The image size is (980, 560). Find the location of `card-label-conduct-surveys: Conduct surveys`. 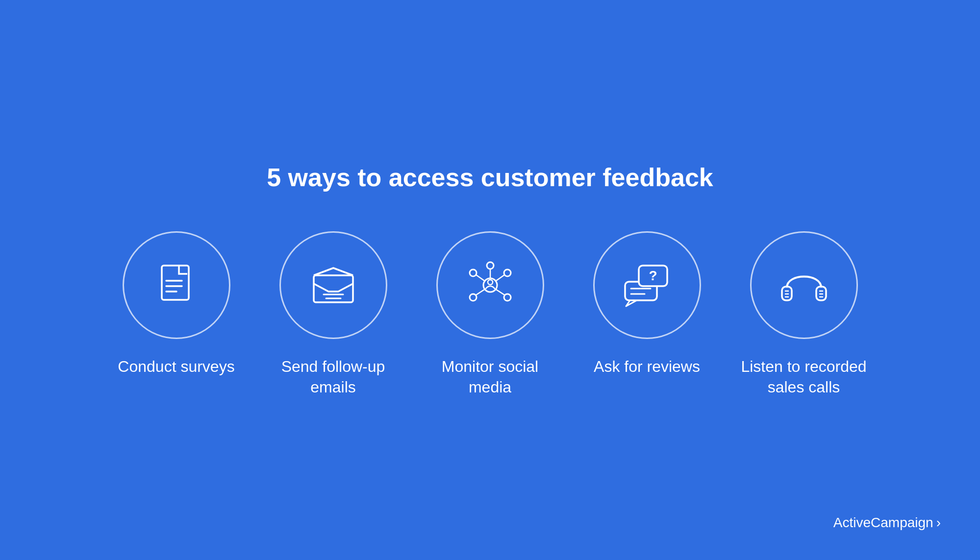

card-label-conduct-surveys: Conduct surveys is located at coordinates (176, 367).